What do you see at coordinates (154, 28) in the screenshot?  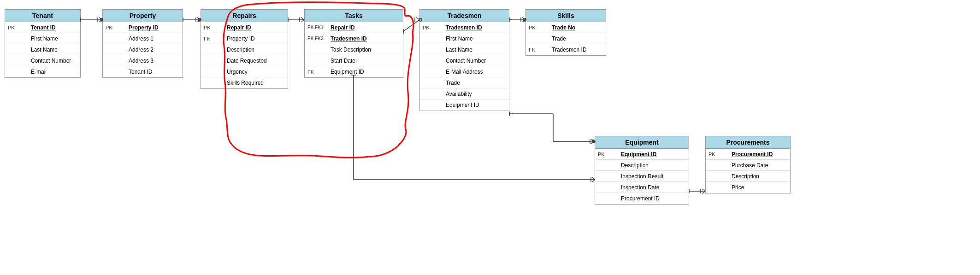 I see `property-id-field: Property ID` at bounding box center [154, 28].